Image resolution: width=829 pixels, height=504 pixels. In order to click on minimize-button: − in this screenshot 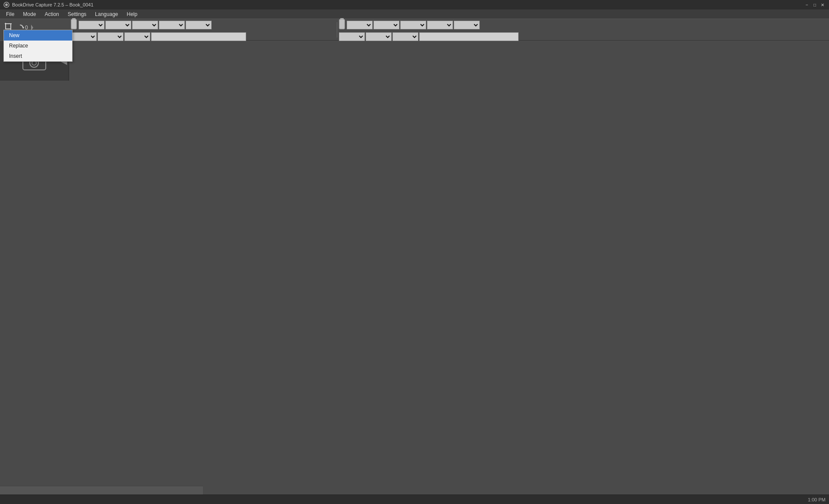, I will do `click(807, 5)`.